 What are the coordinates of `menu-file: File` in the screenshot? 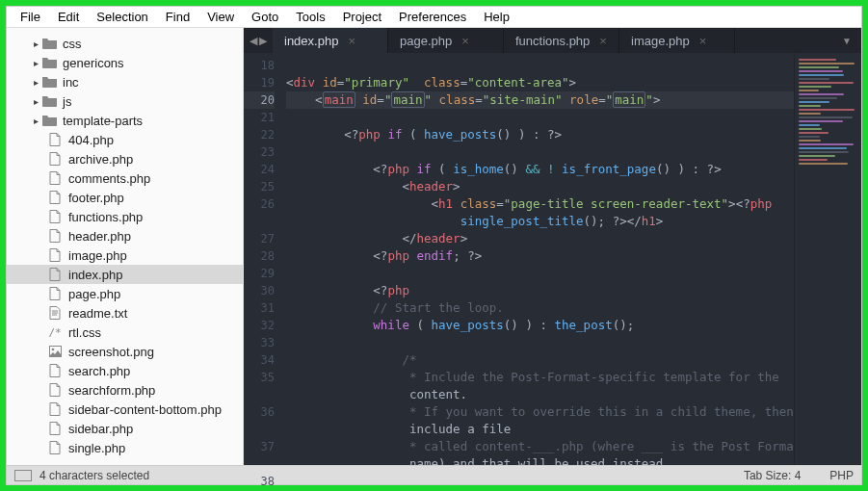 It's located at (31, 17).